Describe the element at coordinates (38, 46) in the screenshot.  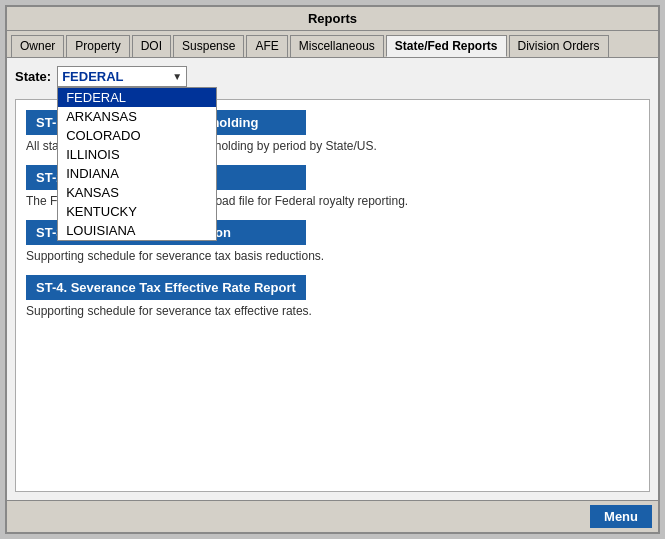
I see `tab-owner: Owner` at that location.